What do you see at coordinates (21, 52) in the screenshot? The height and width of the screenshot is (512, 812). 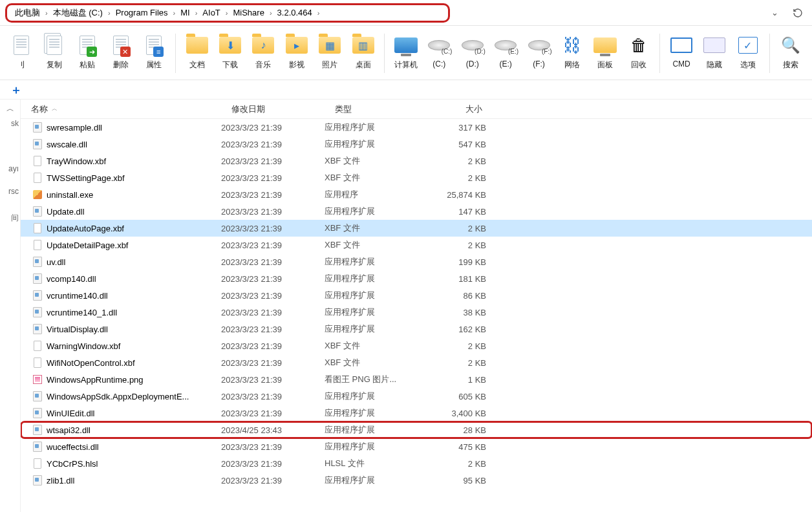 I see `toolbar-unknown-left: 刂` at bounding box center [21, 52].